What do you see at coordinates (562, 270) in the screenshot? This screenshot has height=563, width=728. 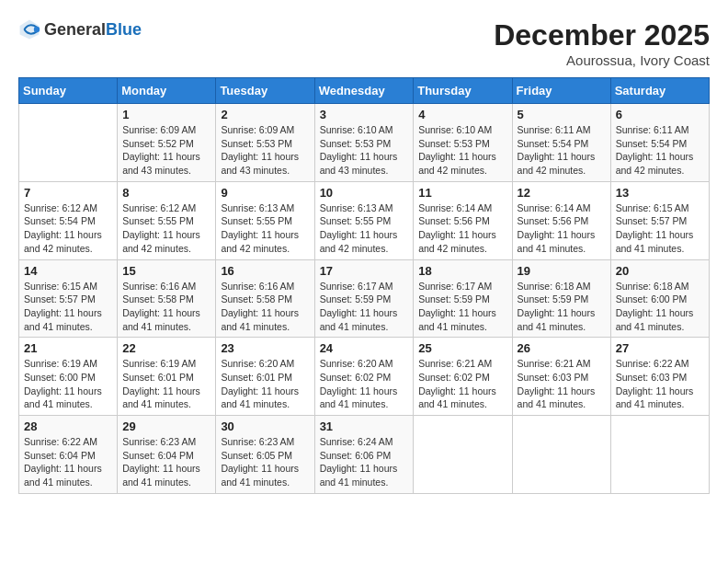 I see `day-number: 19` at bounding box center [562, 270].